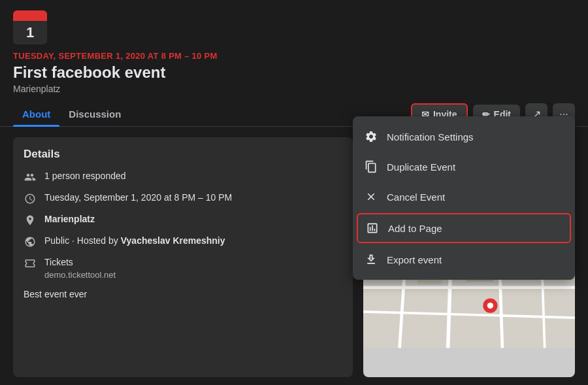 This screenshot has width=588, height=385. I want to click on calendar-top, so click(30, 16).